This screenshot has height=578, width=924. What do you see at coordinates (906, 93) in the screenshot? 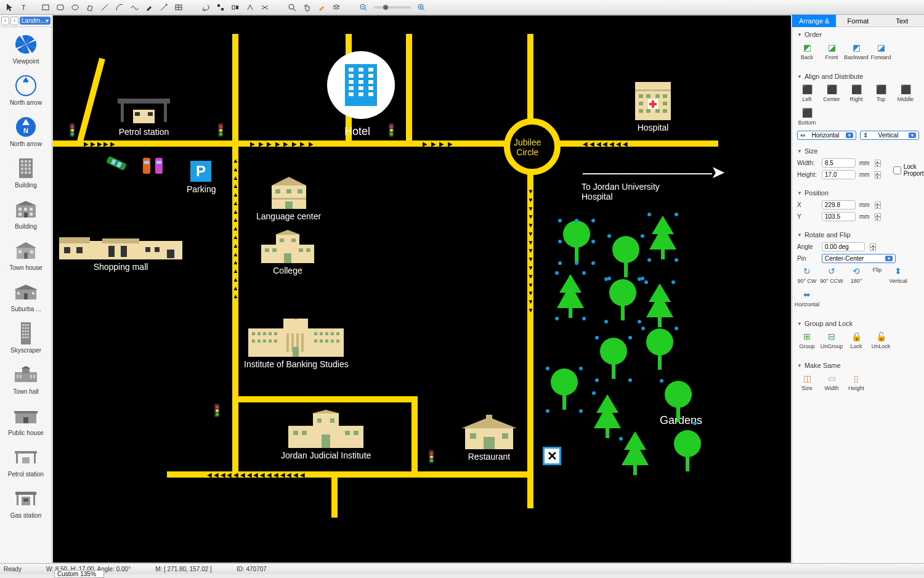
I see `align-middle: ⬛Middle` at bounding box center [906, 93].